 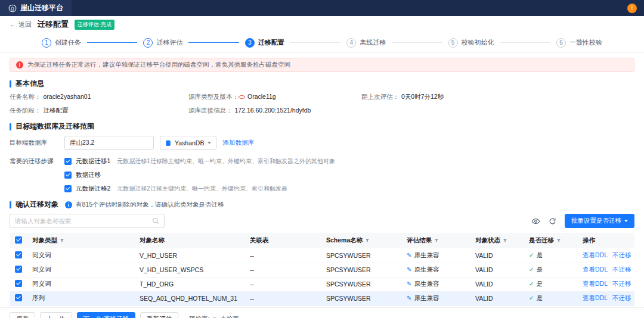 What do you see at coordinates (271, 43) in the screenshot?
I see `step-label: 迁移配置` at bounding box center [271, 43].